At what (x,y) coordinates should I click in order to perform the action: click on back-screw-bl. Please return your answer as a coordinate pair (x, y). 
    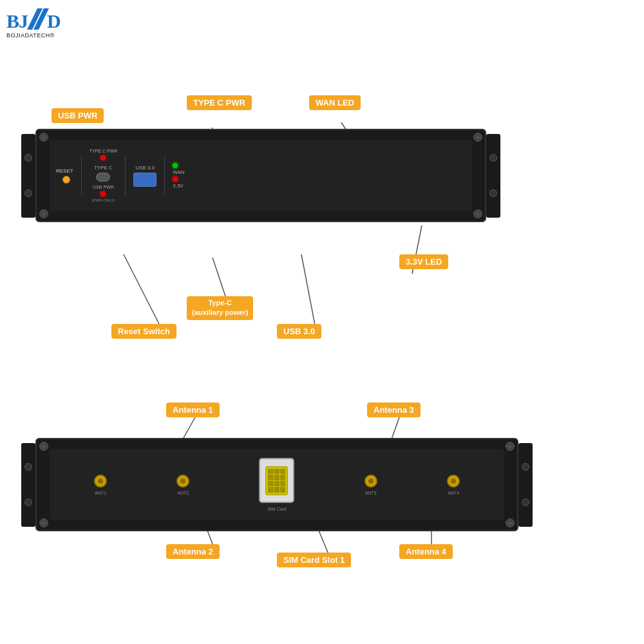
    Looking at the image, I should click on (44, 523).